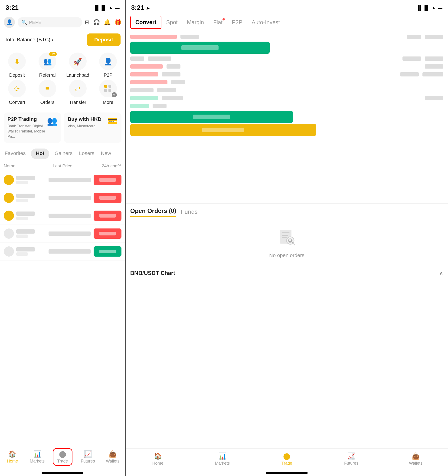  What do you see at coordinates (118, 23) in the screenshot?
I see `gift-icon: 🎁` at bounding box center [118, 23].